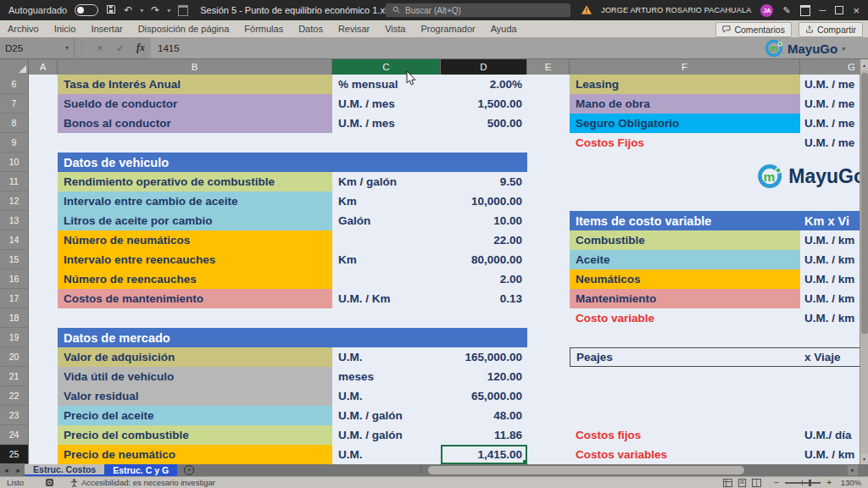  What do you see at coordinates (484, 202) in the screenshot?
I see `cell-D12: 10,000.00` at bounding box center [484, 202].